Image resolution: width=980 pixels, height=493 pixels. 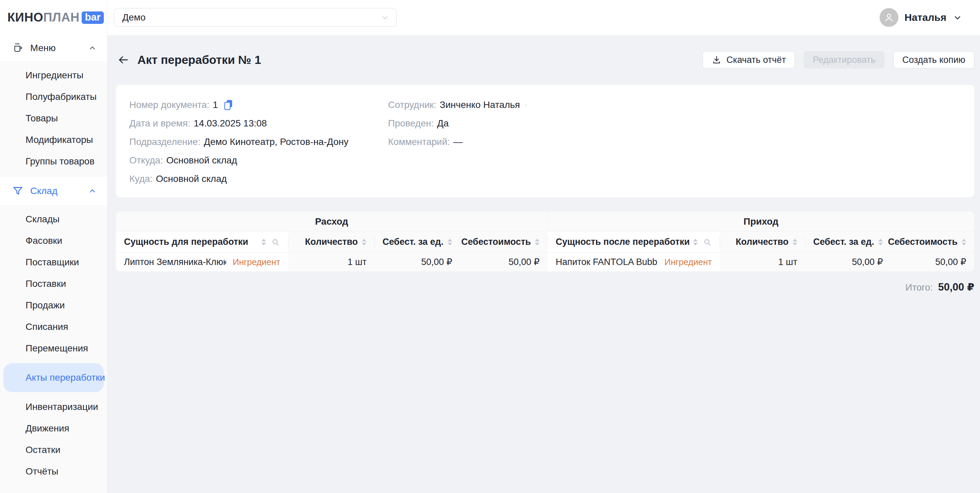 I want to click on group-header-expense: Расход, so click(x=332, y=222).